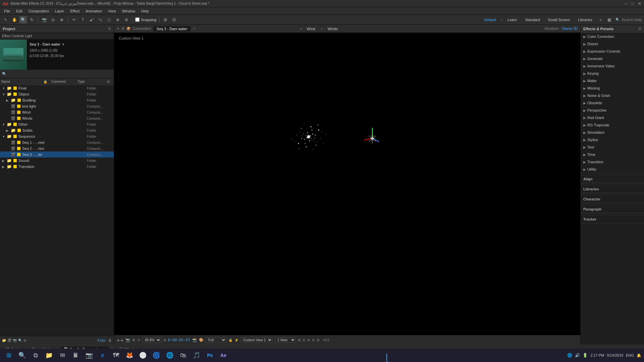 The image size is (644, 362). What do you see at coordinates (23, 20) in the screenshot?
I see `tool-zoom: 🔍` at bounding box center [23, 20].